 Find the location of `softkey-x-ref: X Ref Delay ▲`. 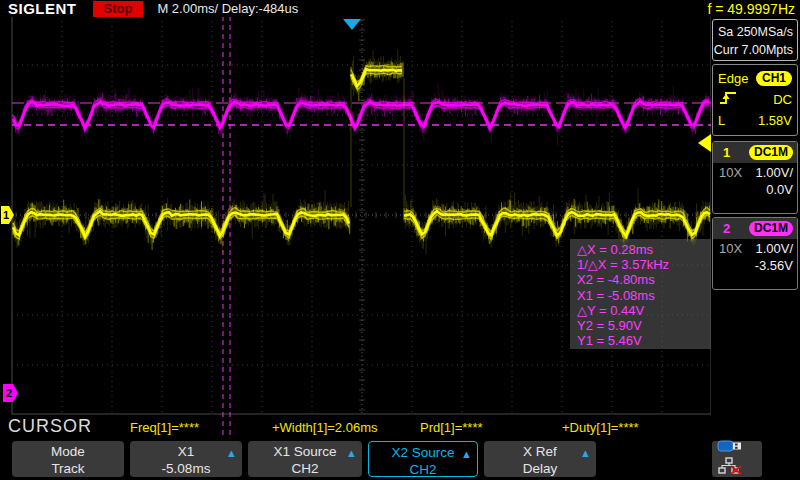

softkey-x-ref: X Ref Delay ▲ is located at coordinates (540, 459).